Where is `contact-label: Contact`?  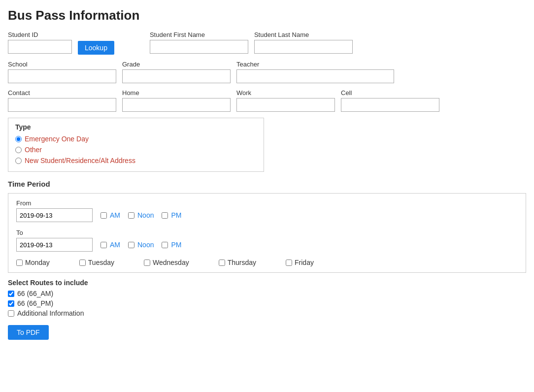
contact-label: Contact is located at coordinates (62, 93).